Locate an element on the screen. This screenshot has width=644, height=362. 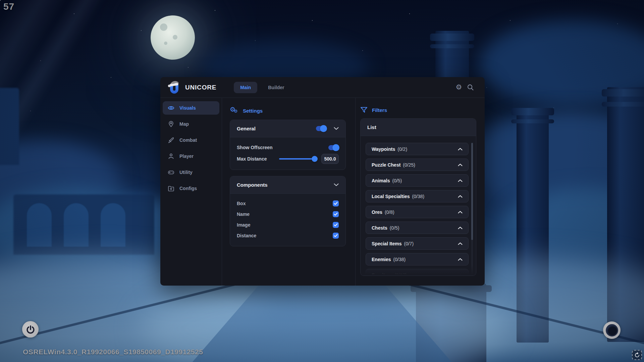
sidebar-item-label: Configs is located at coordinates (188, 188).